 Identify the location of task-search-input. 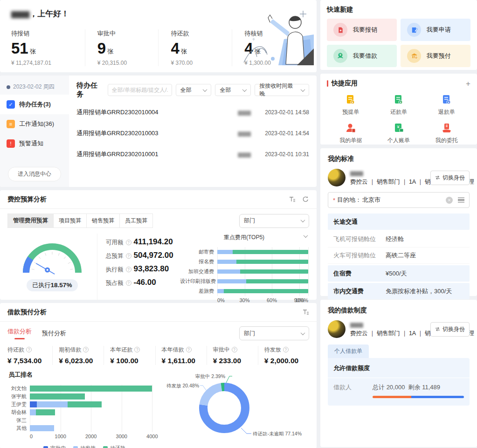
(140, 90).